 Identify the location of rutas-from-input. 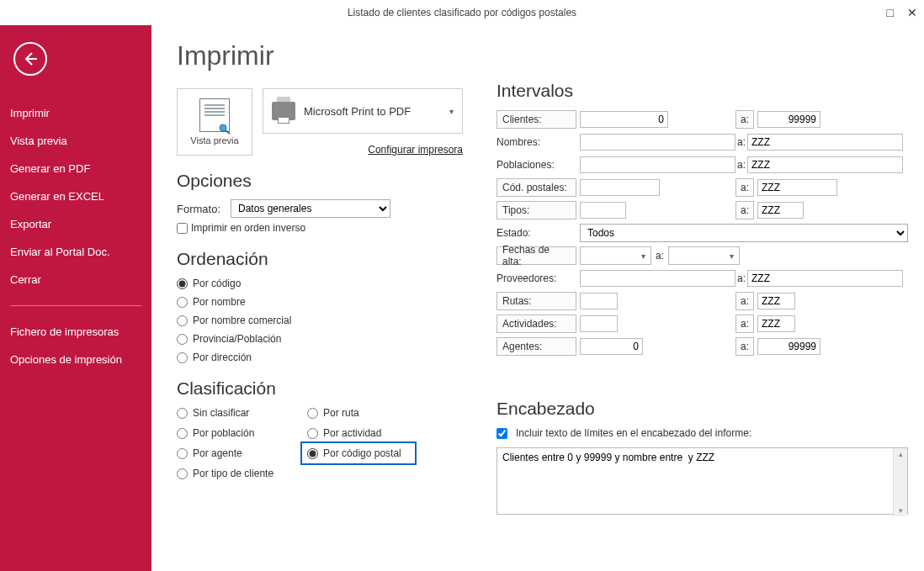
(599, 301).